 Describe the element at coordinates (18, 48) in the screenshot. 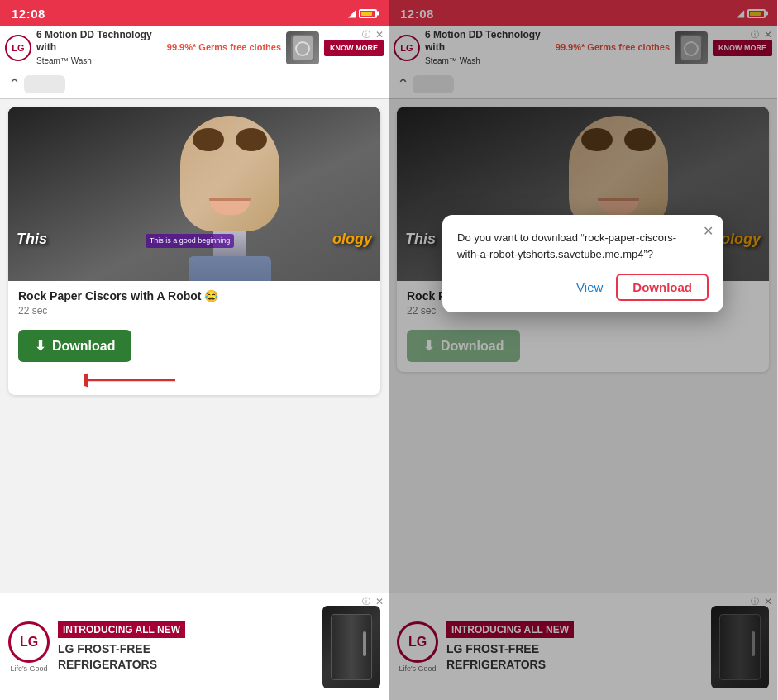

I see `lg-circle-left: LG` at that location.